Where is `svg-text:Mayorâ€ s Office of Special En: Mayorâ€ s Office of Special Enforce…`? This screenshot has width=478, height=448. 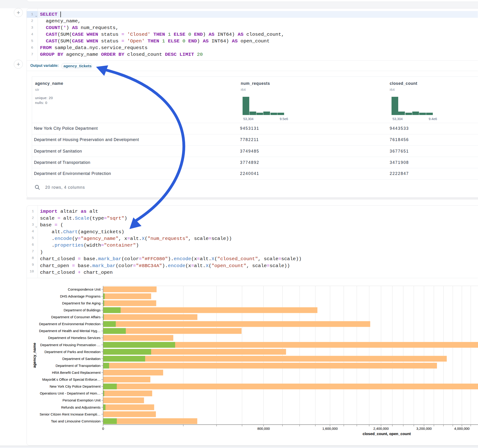
svg-text:Mayorâ€ s Office of Special En: Mayorâ€ s Office of Special Enforce… is located at coordinates (71, 380).